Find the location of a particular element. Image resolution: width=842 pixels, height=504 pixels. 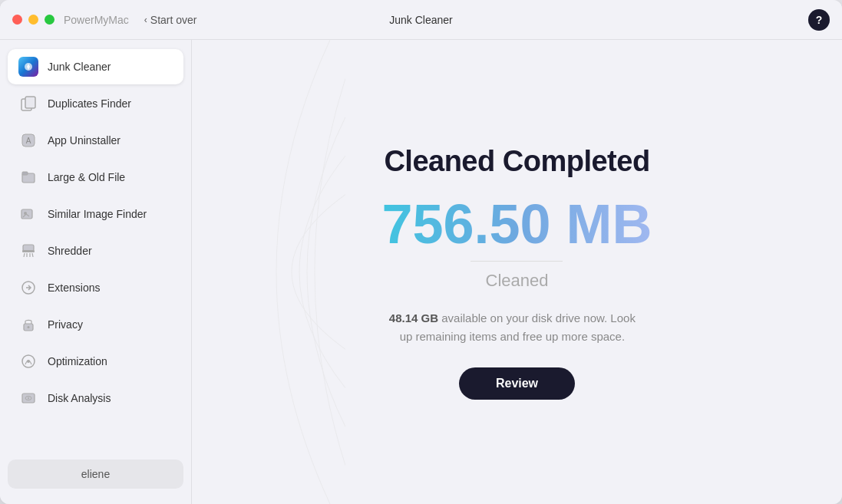

sidebar-item-label-junk-cleaner: Junk Cleaner is located at coordinates (80, 67).